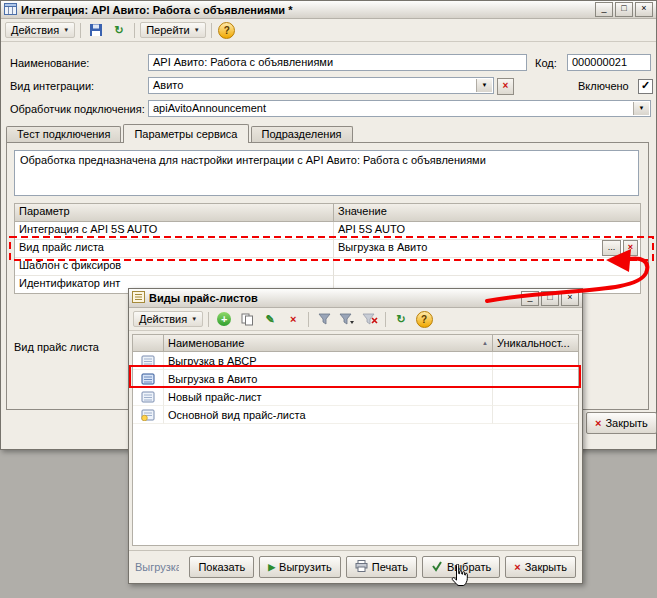 The image size is (657, 598). What do you see at coordinates (222, 567) in the screenshot?
I see `show-button: Показать` at bounding box center [222, 567].